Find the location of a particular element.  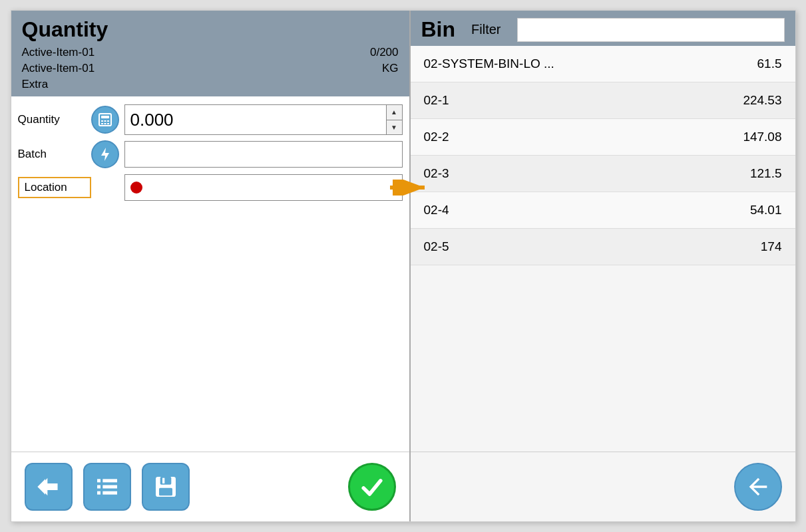

location-input-wrapper is located at coordinates (264, 188).